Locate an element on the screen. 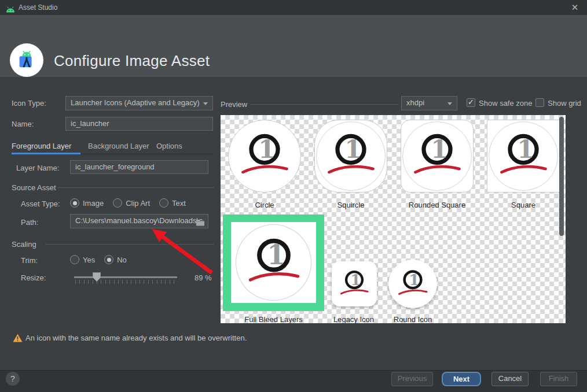  resize-slider is located at coordinates (126, 278).